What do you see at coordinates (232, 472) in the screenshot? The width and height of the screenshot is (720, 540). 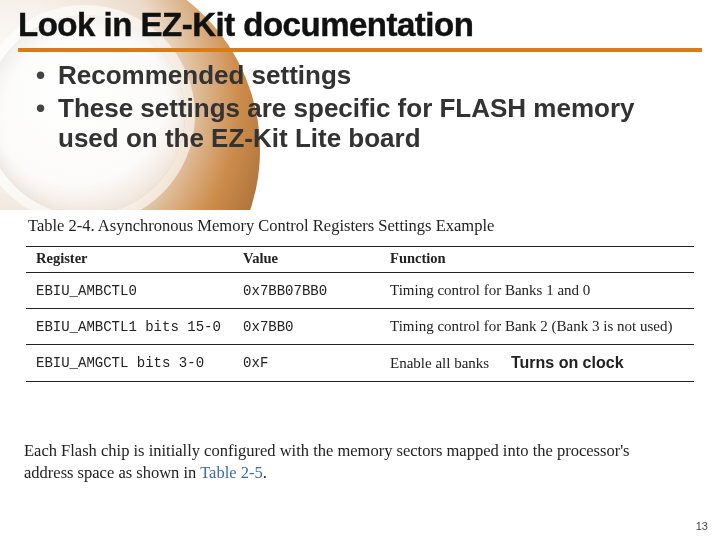 I see `table-reference-link: Table 2-5` at bounding box center [232, 472].